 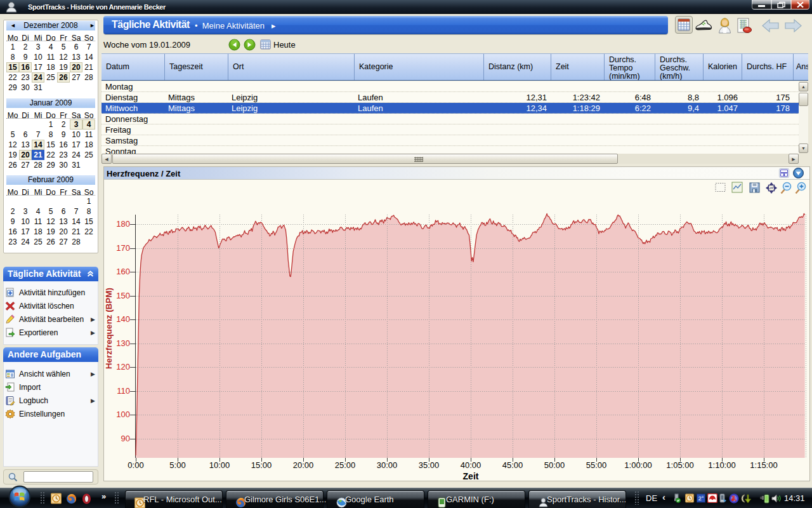 I want to click on svg-text: 1:00:00, so click(x=638, y=465).